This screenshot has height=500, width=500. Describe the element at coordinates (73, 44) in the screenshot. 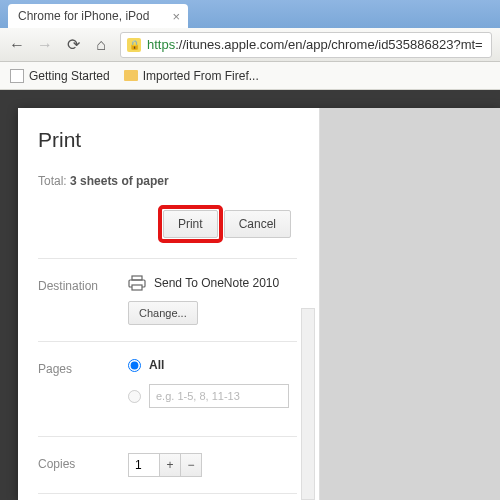

I see `reload-icon: ⟳` at that location.